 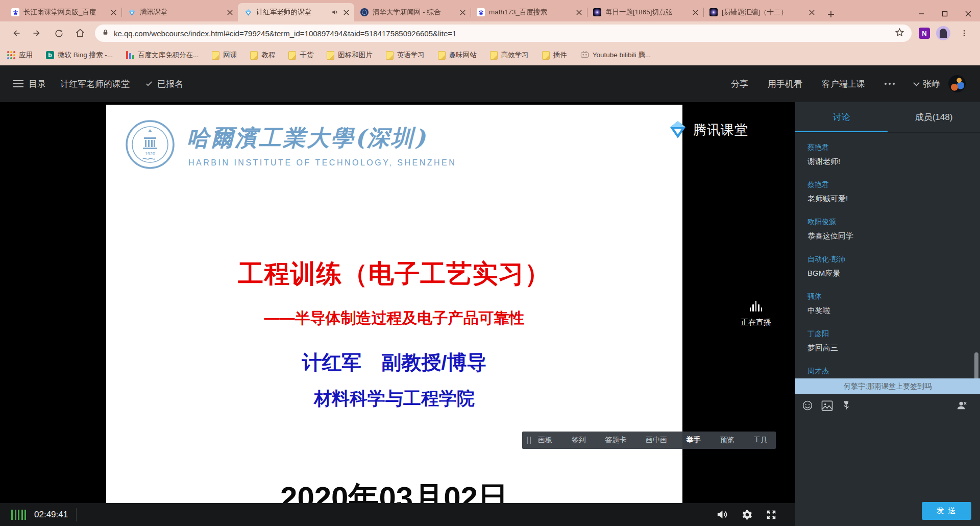 I want to click on forward-button, so click(x=37, y=33).